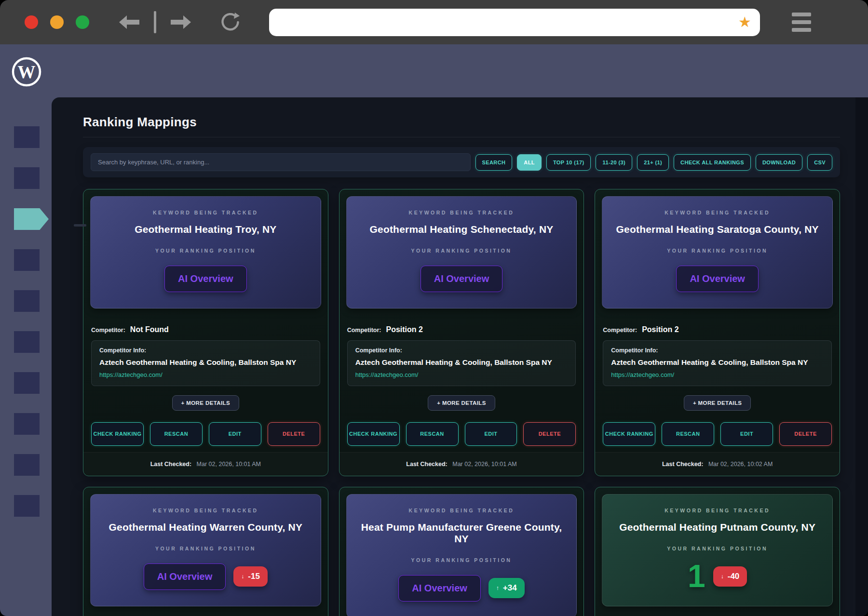  What do you see at coordinates (462, 551) in the screenshot?
I see `ranking-card: KEYWORD BEING TRACKED Heat Pump Manufact…` at bounding box center [462, 551].